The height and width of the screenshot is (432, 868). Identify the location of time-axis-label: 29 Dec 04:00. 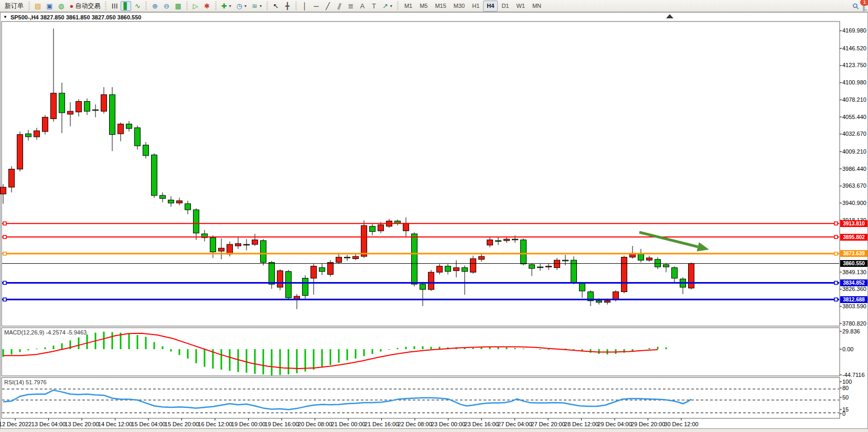
(615, 424).